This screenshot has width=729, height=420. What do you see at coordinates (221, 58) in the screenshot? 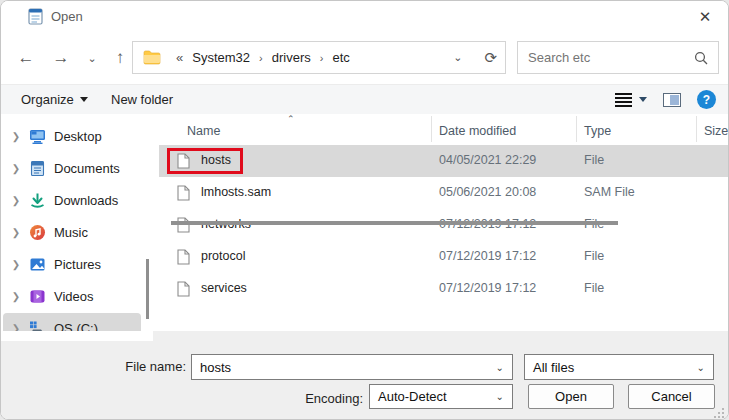
I see `breadcrumb-segment-system32: System32` at bounding box center [221, 58].